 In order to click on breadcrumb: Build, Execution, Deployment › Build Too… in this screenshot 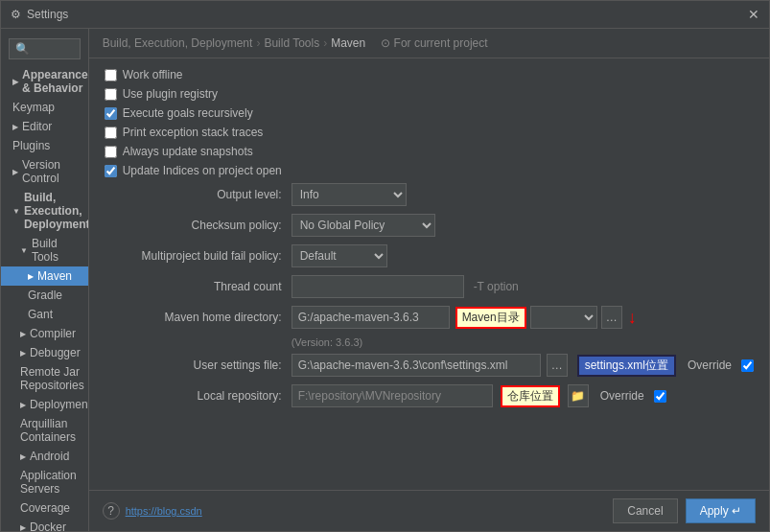, I will do `click(430, 44)`.